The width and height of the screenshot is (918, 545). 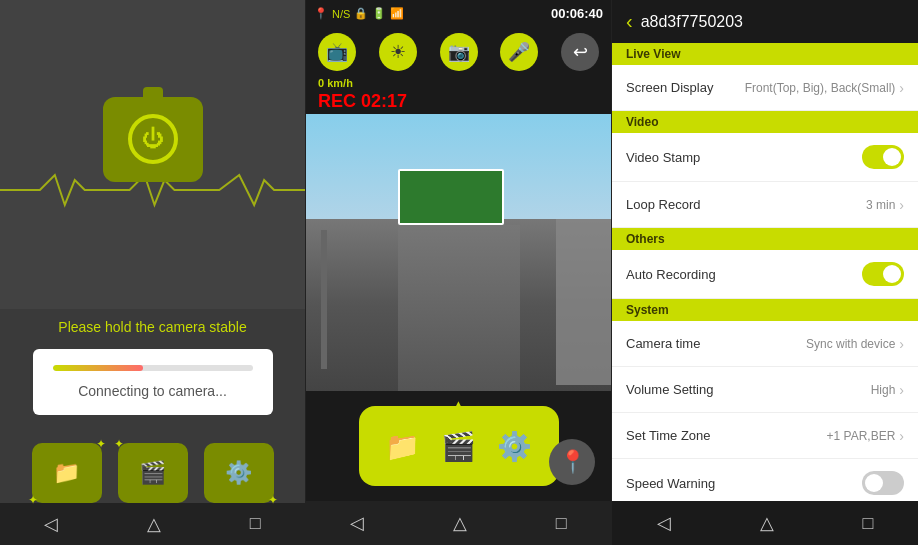 What do you see at coordinates (341, 14) in the screenshot?
I see `gps-text: N/S` at bounding box center [341, 14].